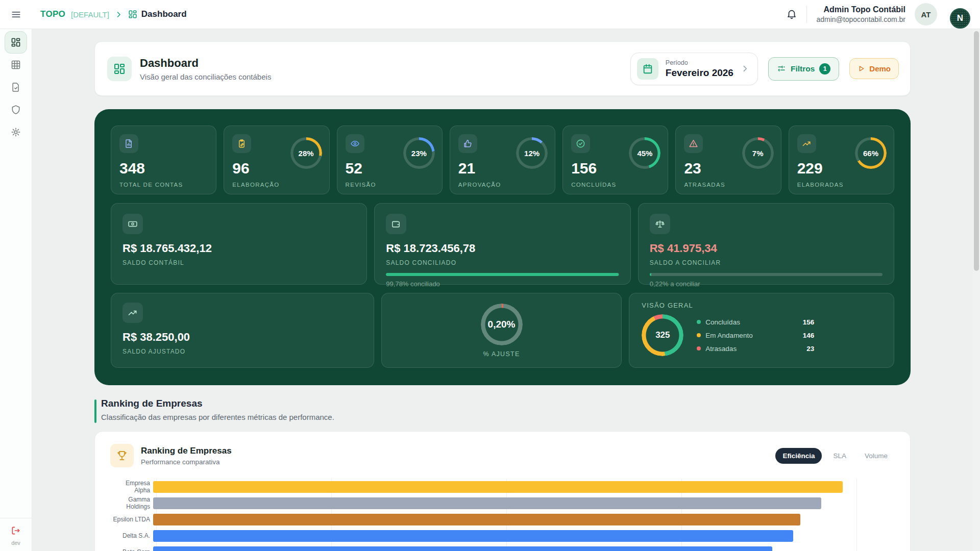 Image resolution: width=980 pixels, height=551 pixels. Describe the element at coordinates (798, 456) in the screenshot. I see `tab-eficiencia: Eficiência` at that location.